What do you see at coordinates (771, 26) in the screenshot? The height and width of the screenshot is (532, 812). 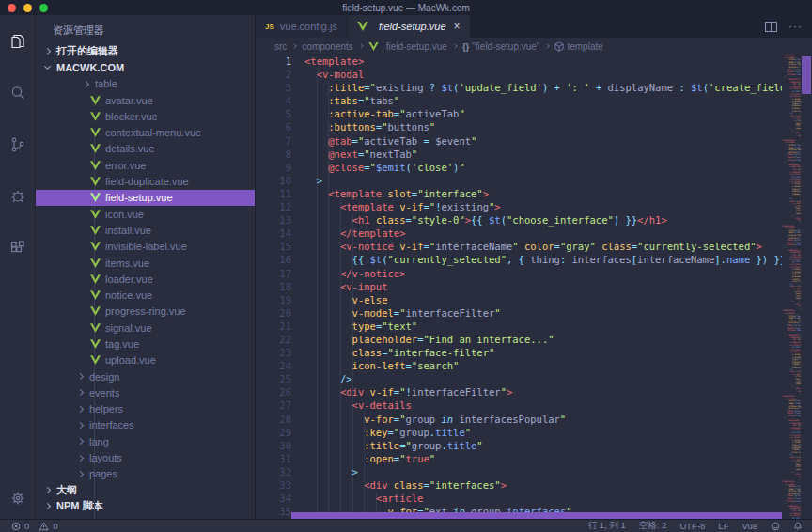 I see `split-editor-icon` at bounding box center [771, 26].